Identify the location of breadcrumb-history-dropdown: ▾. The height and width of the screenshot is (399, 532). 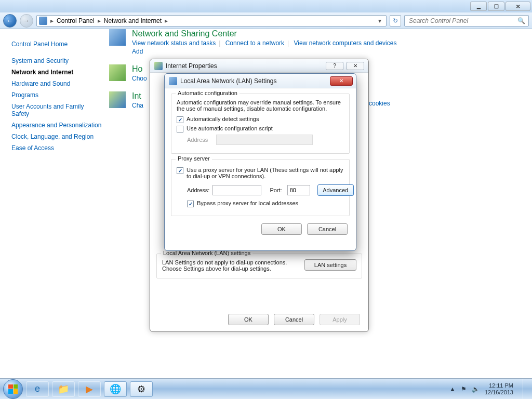
(380, 21).